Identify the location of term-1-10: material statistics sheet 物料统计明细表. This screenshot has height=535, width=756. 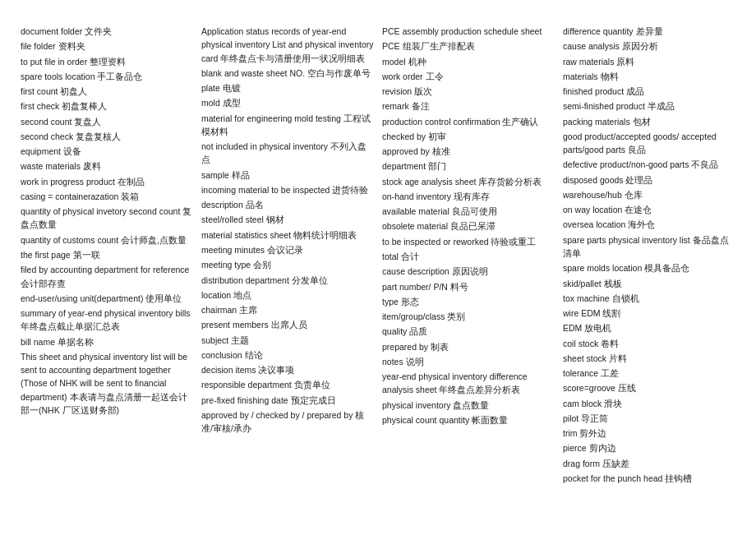
(288, 235).